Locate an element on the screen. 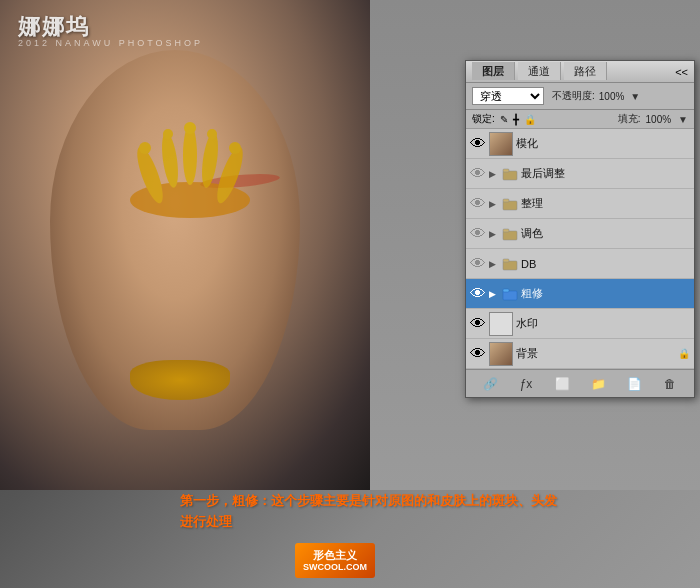 The image size is (700, 588). swcool-text: 形色主义 SWCOOL.COM is located at coordinates (335, 561).